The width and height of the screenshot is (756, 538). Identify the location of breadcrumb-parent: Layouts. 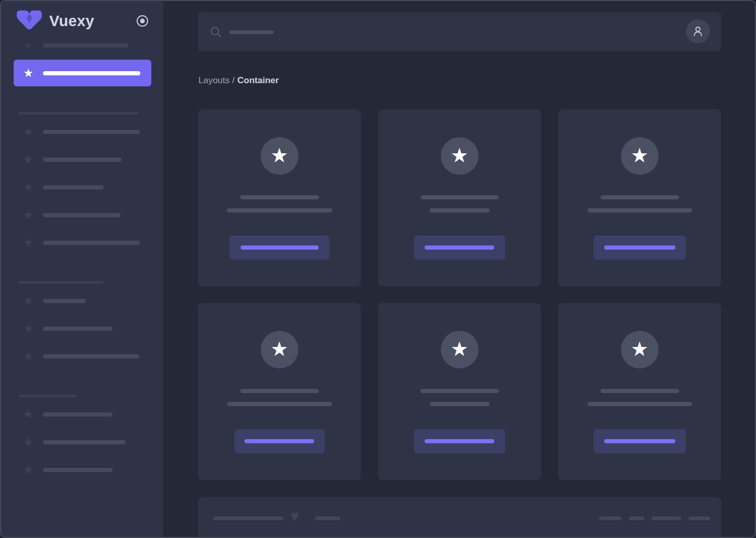
(214, 81).